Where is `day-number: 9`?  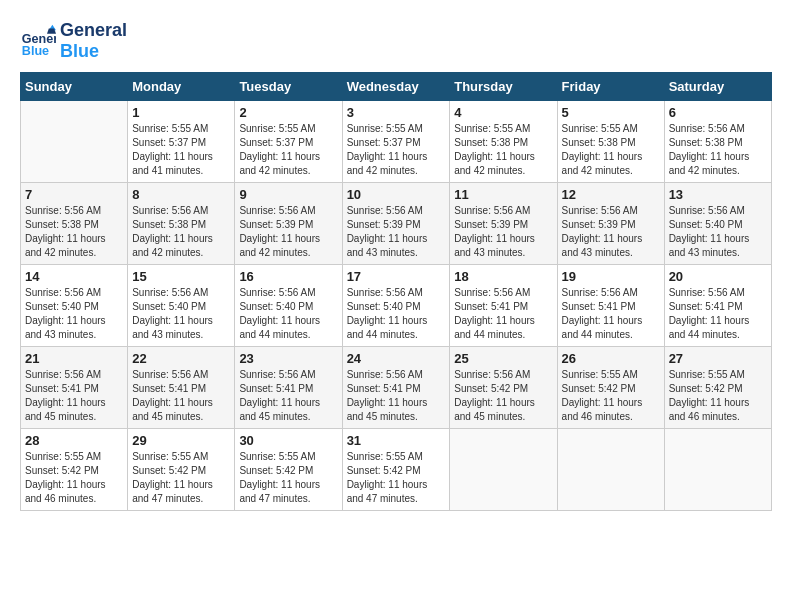
day-number: 9 is located at coordinates (288, 194).